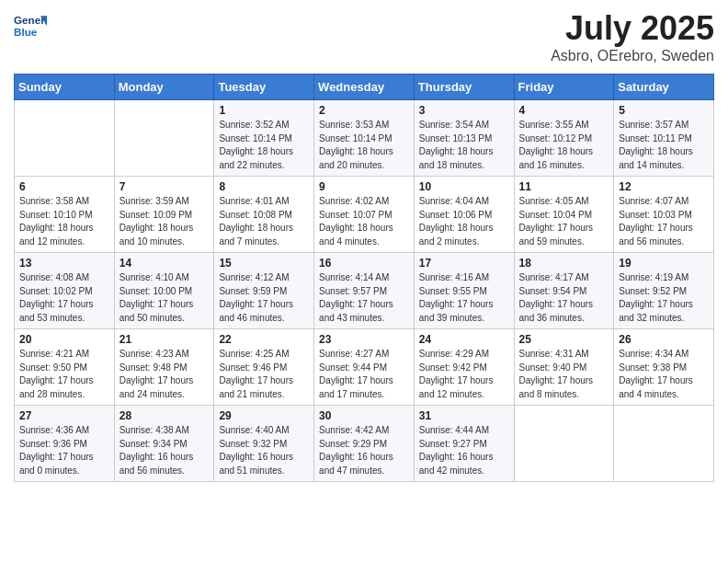 Image resolution: width=728 pixels, height=563 pixels. I want to click on day-info: Sunrise: 3:53 AM Sunset: 10:14 PM Daylig…, so click(364, 145).